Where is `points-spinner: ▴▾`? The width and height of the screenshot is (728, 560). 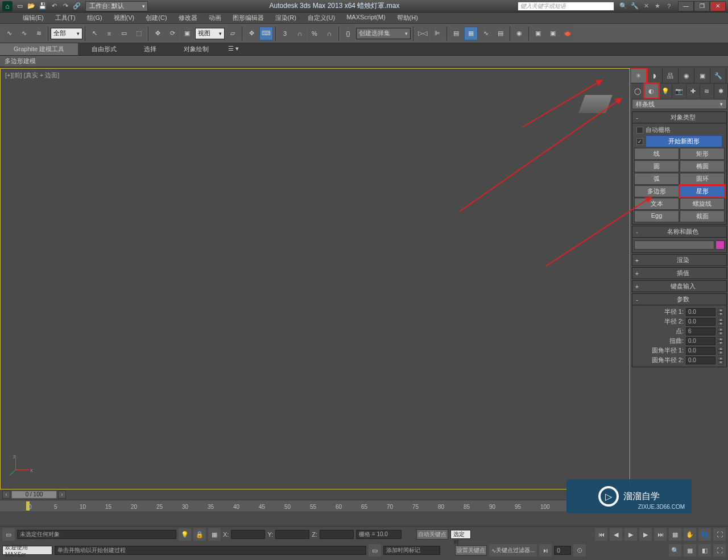
points-spinner: ▴▾ is located at coordinates (721, 331).